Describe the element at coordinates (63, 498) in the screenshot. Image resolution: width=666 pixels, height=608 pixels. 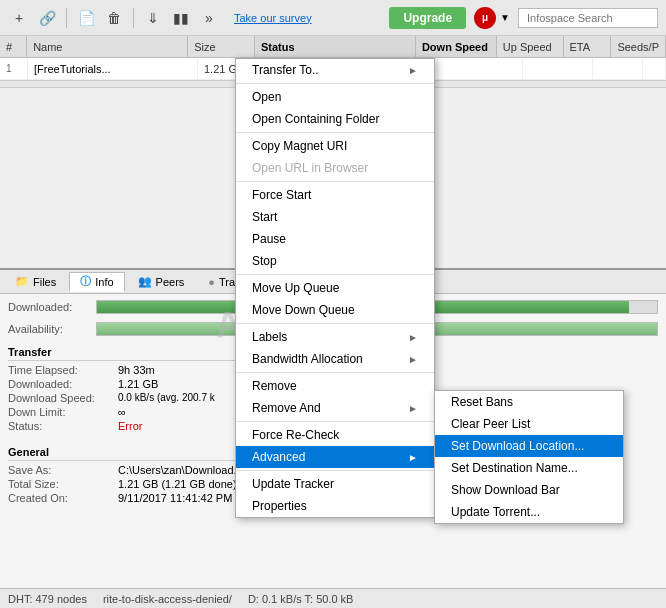
I see `created-on-key: Created On:` at that location.